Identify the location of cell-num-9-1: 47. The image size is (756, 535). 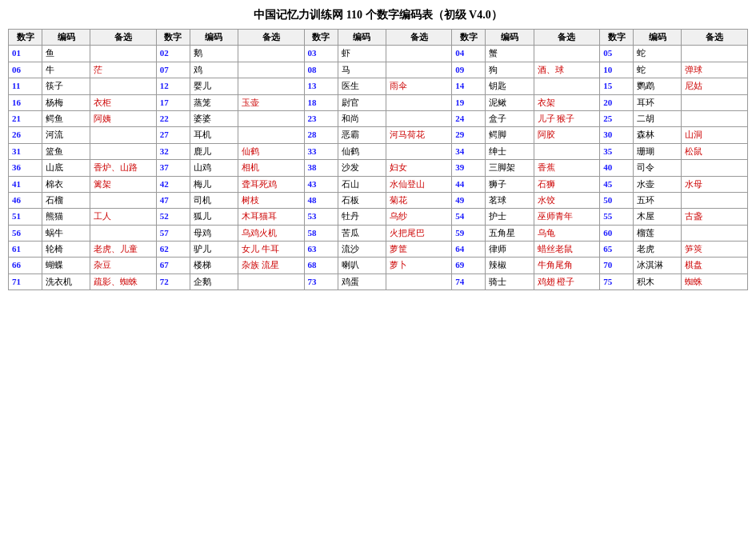
(173, 200).